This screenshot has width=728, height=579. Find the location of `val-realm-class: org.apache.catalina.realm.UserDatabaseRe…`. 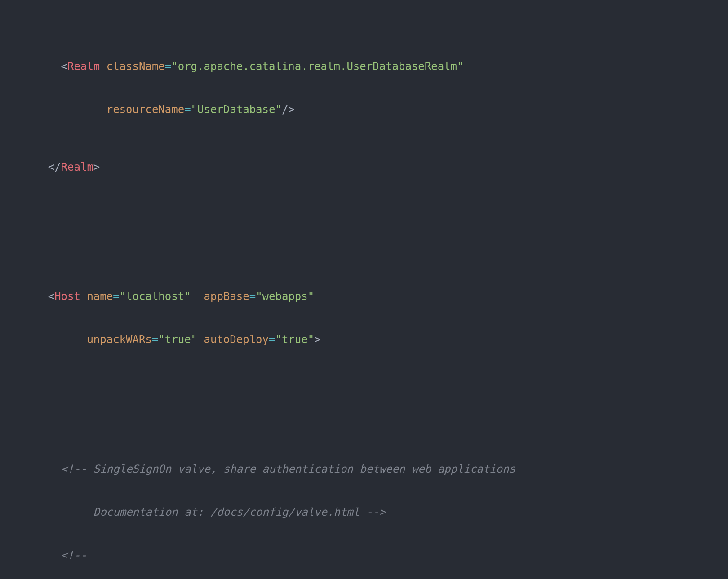

val-realm-class: org.apache.catalina.realm.UserDatabaseRe… is located at coordinates (317, 66).